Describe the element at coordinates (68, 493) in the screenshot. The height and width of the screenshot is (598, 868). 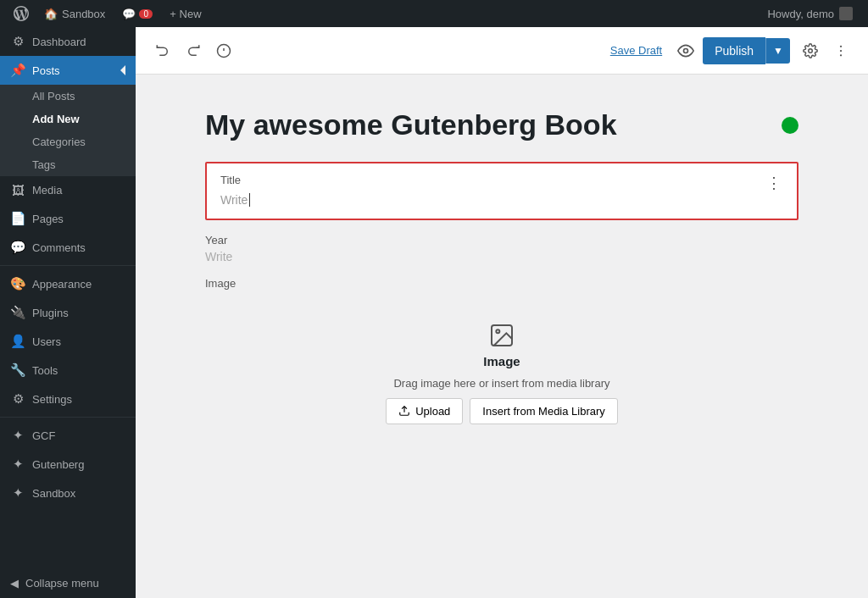
I see `sidebar-item-sandbox: ✦ Sandbox` at that location.